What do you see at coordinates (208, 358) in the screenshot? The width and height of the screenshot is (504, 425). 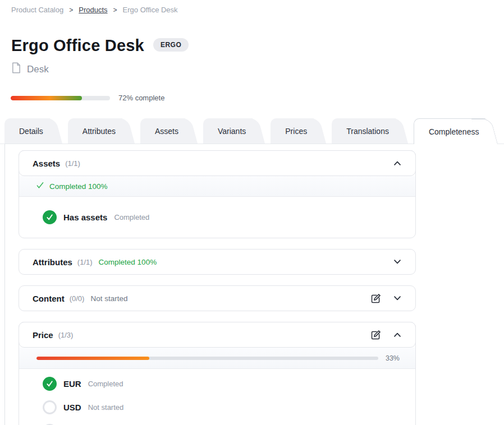 I see `section-progress-bar` at bounding box center [208, 358].